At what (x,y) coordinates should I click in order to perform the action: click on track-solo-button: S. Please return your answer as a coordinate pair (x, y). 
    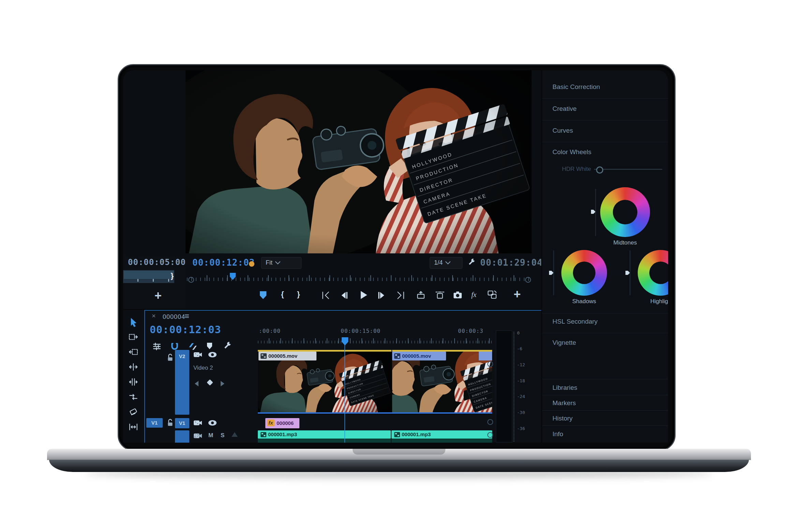
    Looking at the image, I should click on (222, 435).